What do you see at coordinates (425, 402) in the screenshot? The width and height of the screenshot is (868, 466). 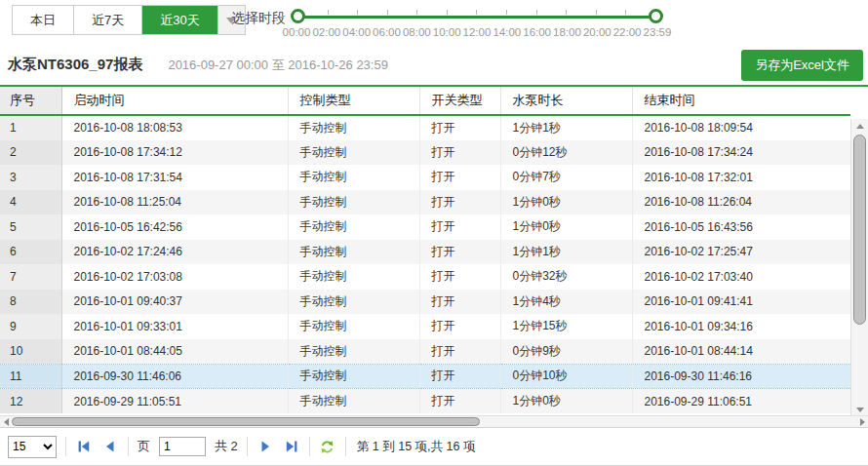 I see `table-row: 12 2016-09-29 11:05:51 手动控制 打开 1分钟0秒 201…` at bounding box center [425, 402].